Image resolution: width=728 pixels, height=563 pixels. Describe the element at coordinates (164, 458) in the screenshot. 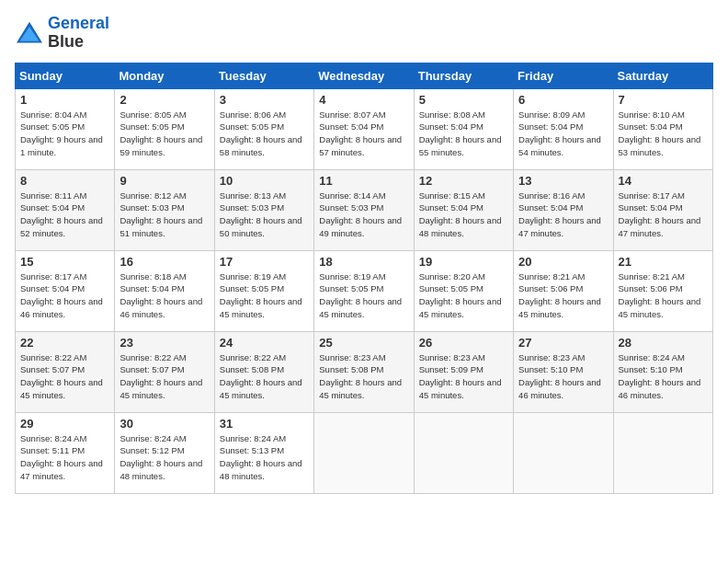

I see `day-info: Sunrise: 8:24 AM Sunset: 5:12 PM Dayligh…` at that location.